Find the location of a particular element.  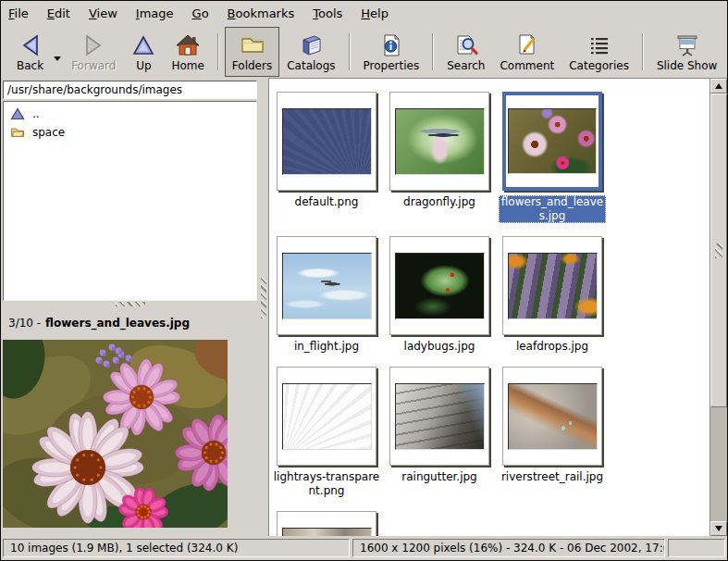

preview-image is located at coordinates (130, 437).